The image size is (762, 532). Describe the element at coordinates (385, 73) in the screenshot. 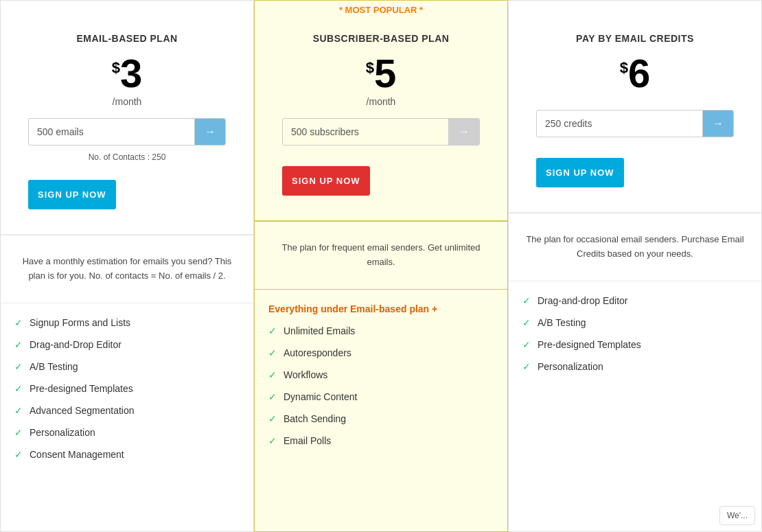

I see `price-amount: 5` at that location.